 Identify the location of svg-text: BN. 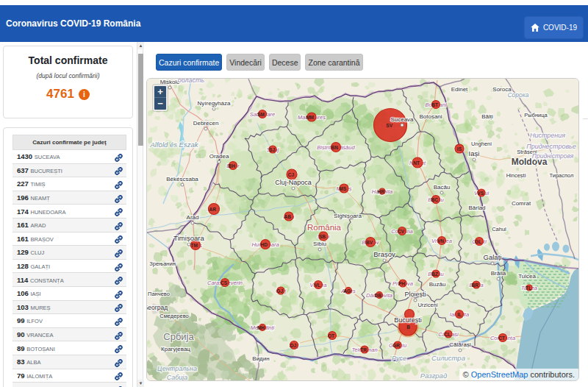
(335, 147).